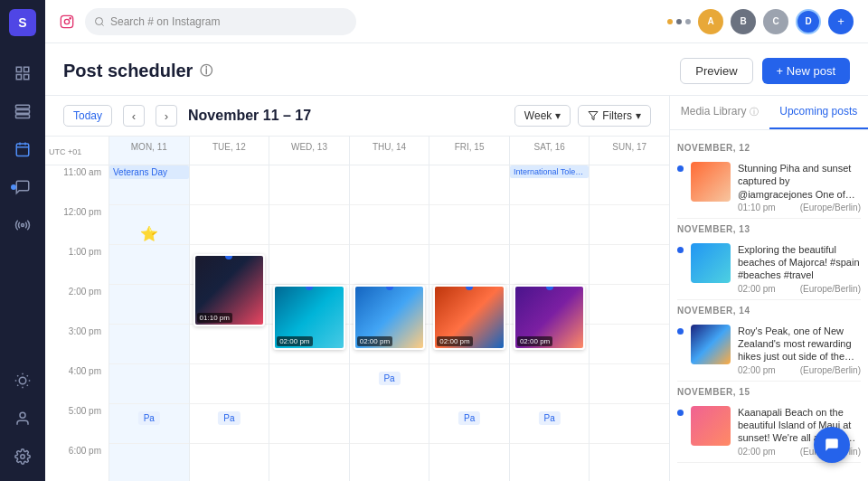 The image size is (868, 481). I want to click on tab-upcoming-posts: Upcoming posts, so click(819, 112).